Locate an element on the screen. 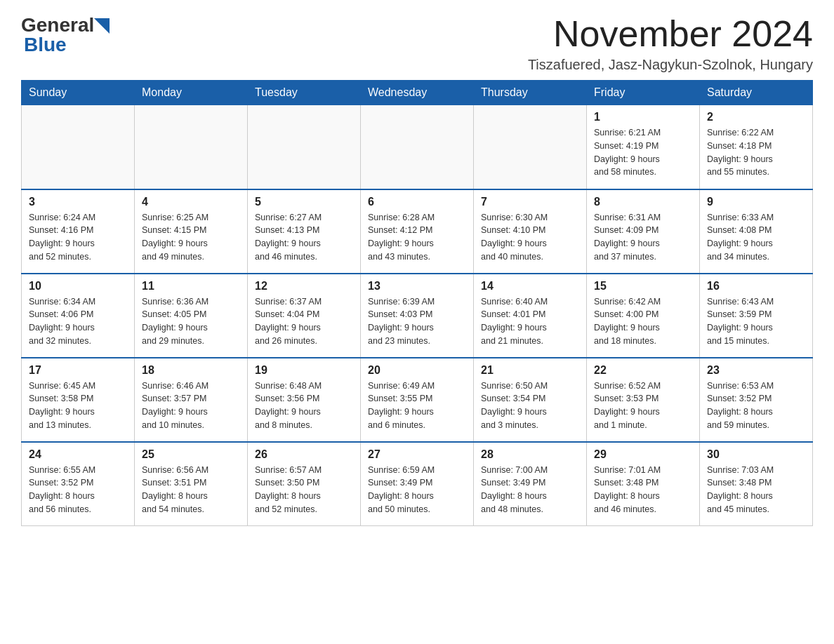  day-number: 1 is located at coordinates (643, 117).